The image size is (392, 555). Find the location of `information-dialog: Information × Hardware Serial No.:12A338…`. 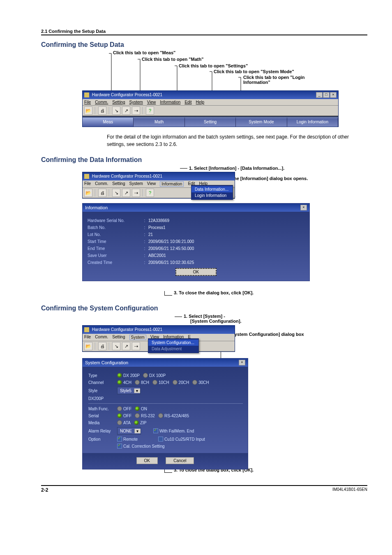

information-dialog: Information × Hardware Serial No.:12A338… is located at coordinates (196, 242).